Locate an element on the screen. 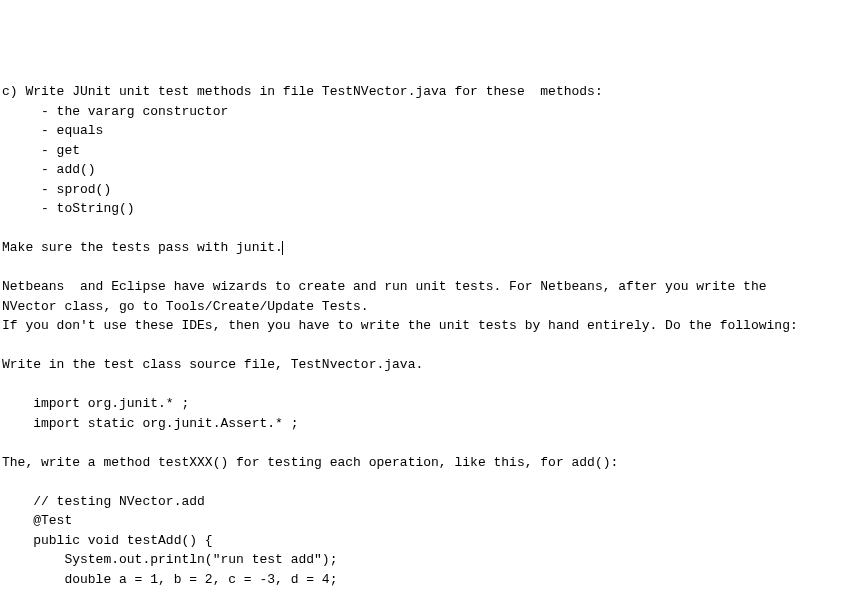 This screenshot has width=853, height=611. line-20: The, write a method testXXX() for testin… is located at coordinates (310, 462).